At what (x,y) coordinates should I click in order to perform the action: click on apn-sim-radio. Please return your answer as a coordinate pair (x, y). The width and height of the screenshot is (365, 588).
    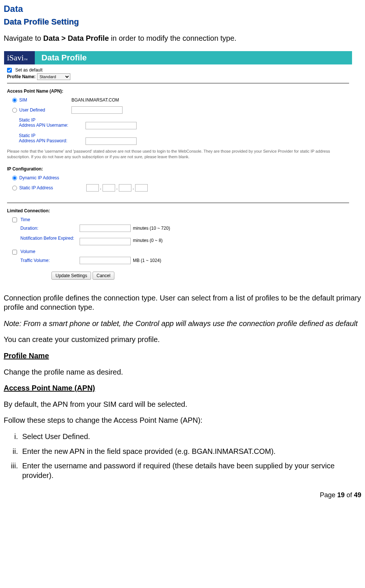
    Looking at the image, I should click on (15, 100).